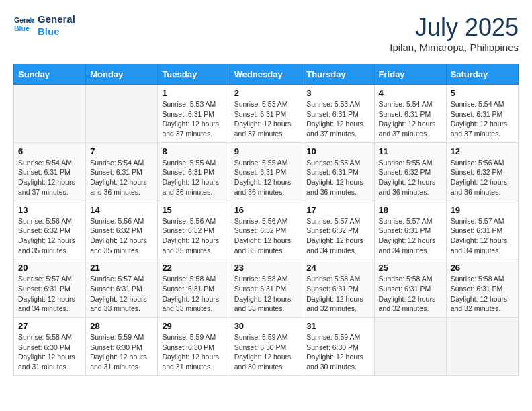 The width and height of the screenshot is (532, 411). Describe the element at coordinates (193, 326) in the screenshot. I see `day-number: 29` at that location.